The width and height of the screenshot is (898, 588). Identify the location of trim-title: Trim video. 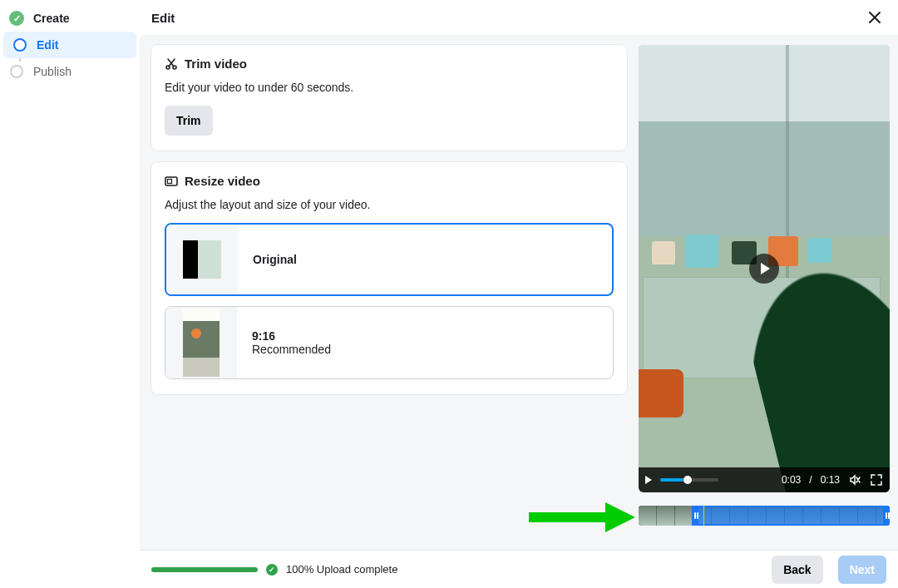
(216, 63).